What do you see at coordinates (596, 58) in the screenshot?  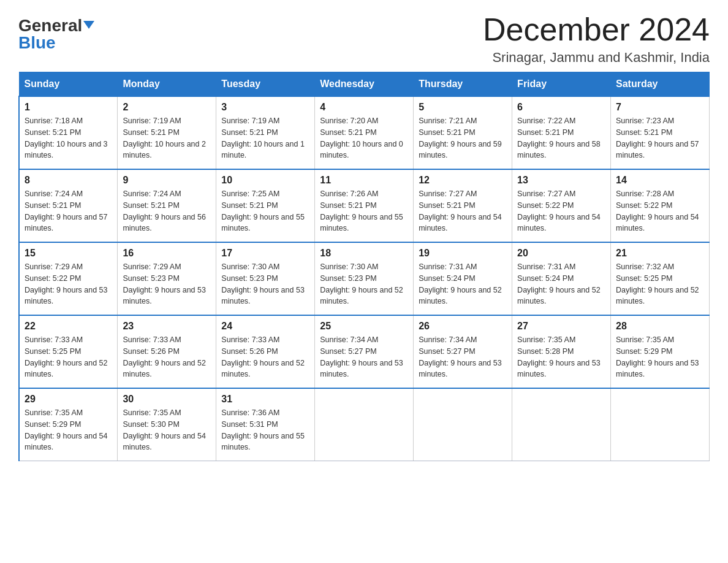 I see `location-subtitle: Srinagar, Jammu and Kashmir, India` at bounding box center [596, 58].